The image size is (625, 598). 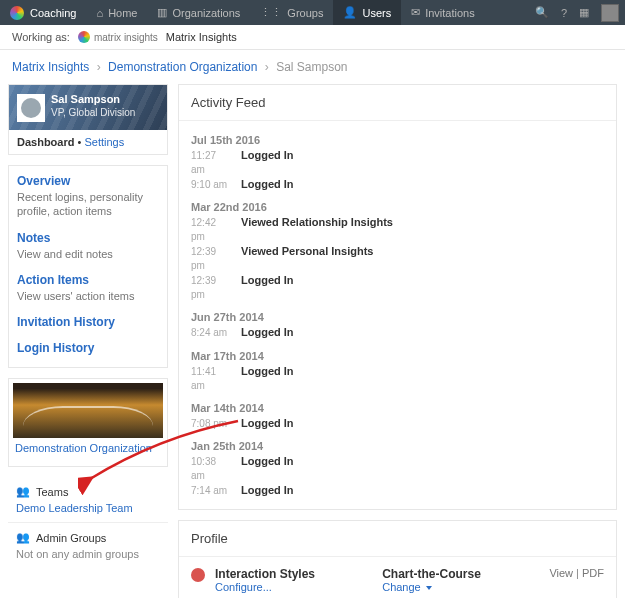 I want to click on nav-overview: Overview, so click(x=88, y=181).